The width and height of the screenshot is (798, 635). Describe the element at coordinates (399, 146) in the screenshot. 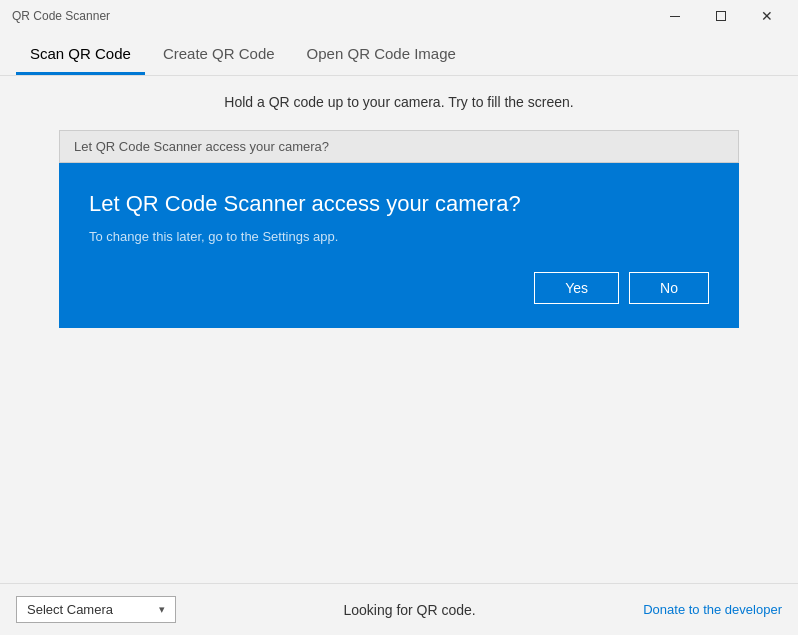

I see `permission-bar: Let QR Code Scanner access your camera?` at that location.